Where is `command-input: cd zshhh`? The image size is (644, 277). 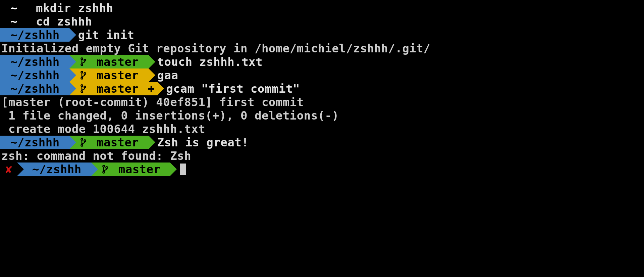 command-input: cd zshhh is located at coordinates (60, 21).